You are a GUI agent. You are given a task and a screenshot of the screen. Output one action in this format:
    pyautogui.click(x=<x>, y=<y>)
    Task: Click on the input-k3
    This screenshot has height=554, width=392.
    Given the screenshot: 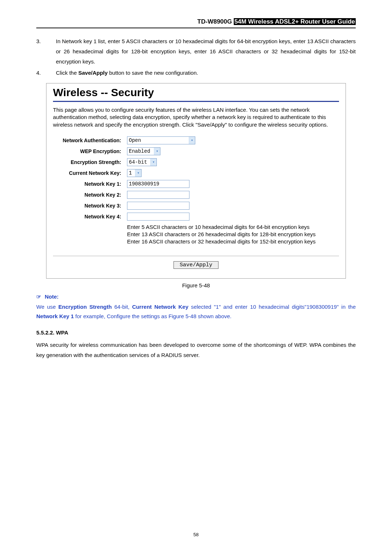 What is the action you would take?
    pyautogui.click(x=158, y=206)
    